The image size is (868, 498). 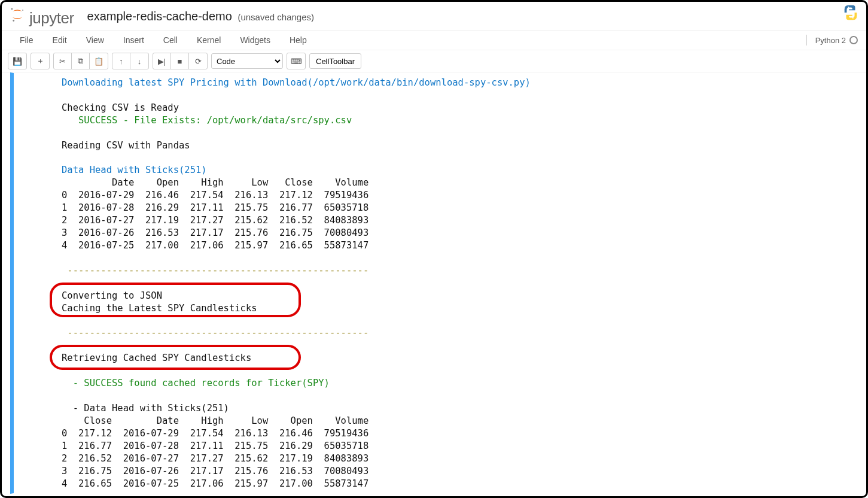 I want to click on kernel-indicator: Python 2, so click(x=832, y=40).